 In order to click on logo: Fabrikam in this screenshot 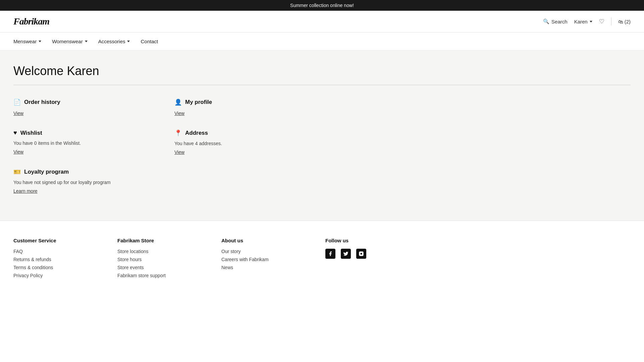, I will do `click(32, 21)`.